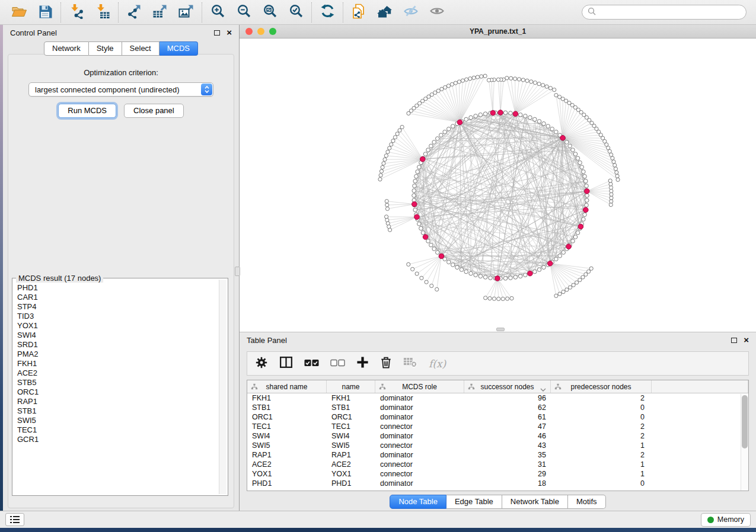 This screenshot has height=532, width=756. What do you see at coordinates (500, 329) in the screenshot?
I see `horizontal-splitter-handle` at bounding box center [500, 329].